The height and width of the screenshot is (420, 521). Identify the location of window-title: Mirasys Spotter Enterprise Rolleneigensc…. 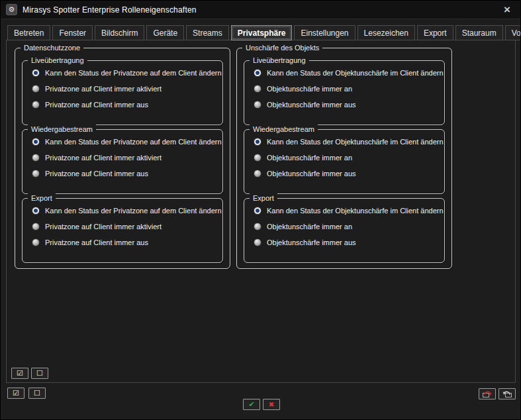
(110, 10).